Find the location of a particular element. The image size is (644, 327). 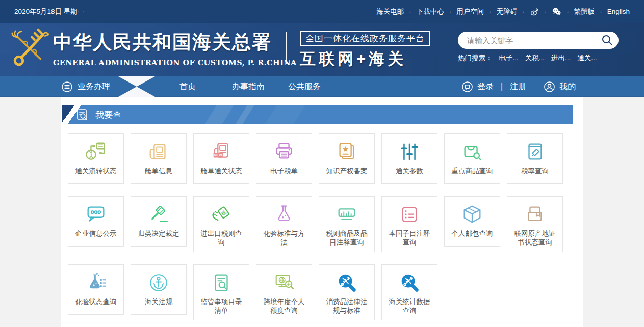

service-card-label: 跨境年度个人额度查询 is located at coordinates (284, 306).